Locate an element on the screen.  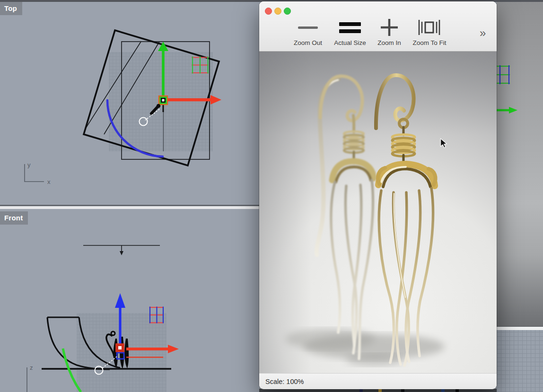
zoom-to-fit-icon is located at coordinates (429, 27).